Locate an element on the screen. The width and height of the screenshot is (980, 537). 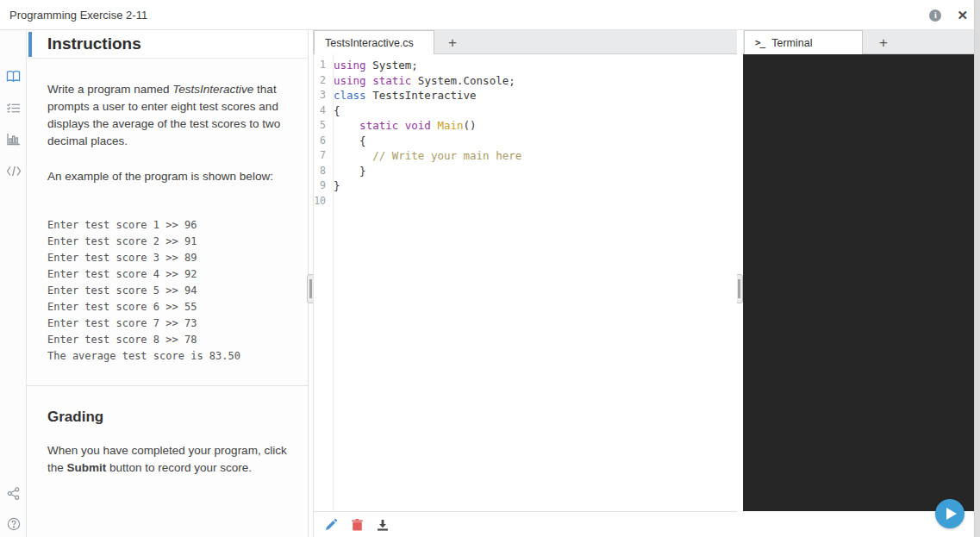
submit-bold: Submit is located at coordinates (87, 467).